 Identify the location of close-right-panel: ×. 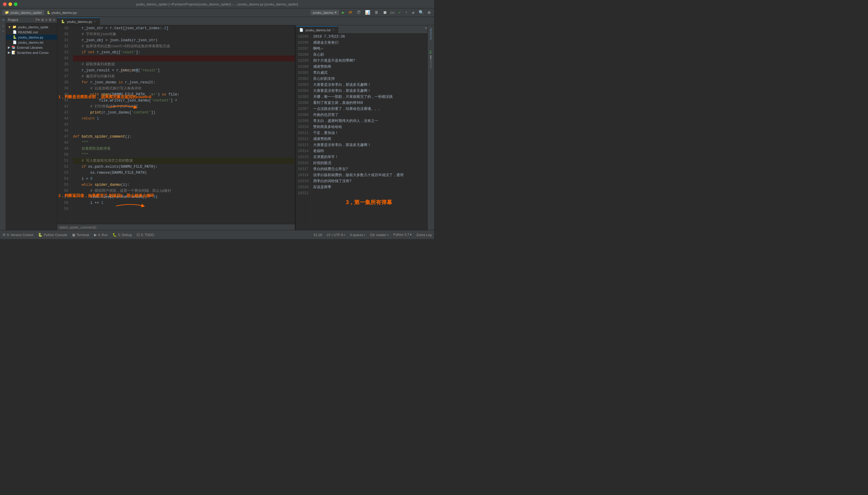
(426, 28).